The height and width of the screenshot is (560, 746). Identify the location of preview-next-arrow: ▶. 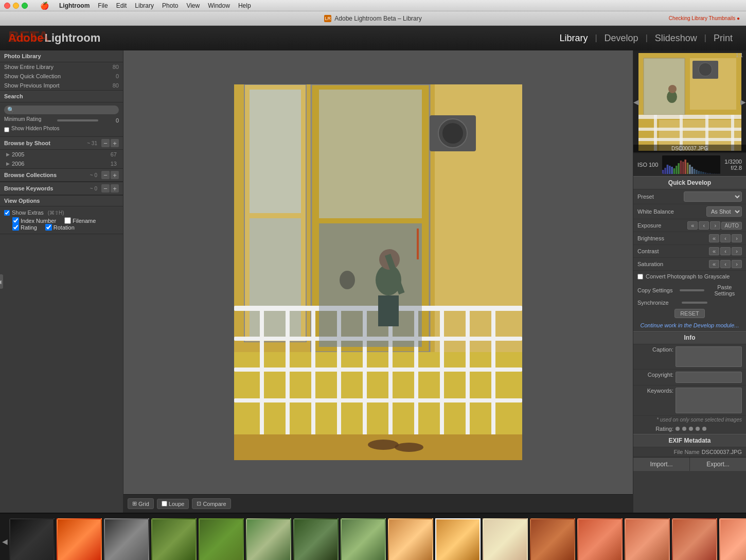
(743, 102).